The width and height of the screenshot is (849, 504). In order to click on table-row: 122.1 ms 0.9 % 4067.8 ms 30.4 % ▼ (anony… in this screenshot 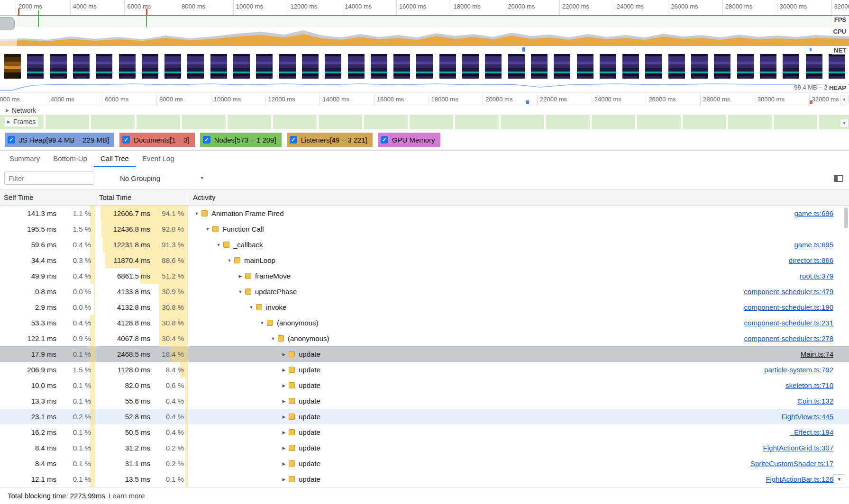, I will do `click(425, 338)`.